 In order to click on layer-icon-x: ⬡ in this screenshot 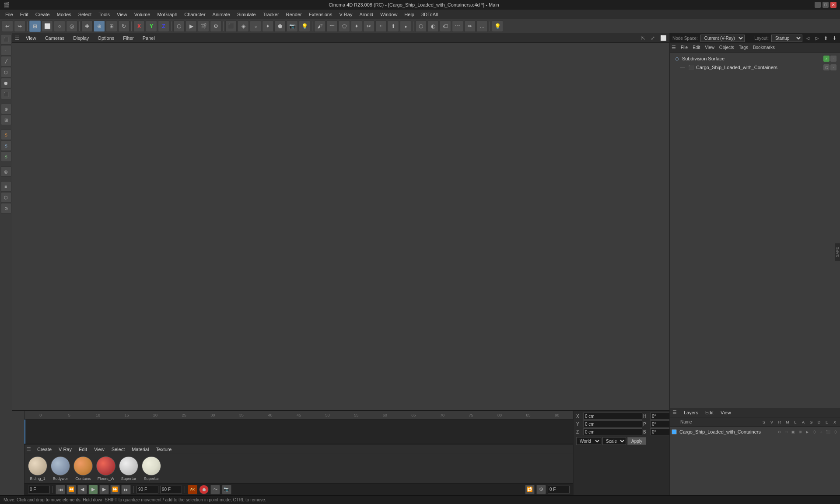, I will do `click(835, 432)`.